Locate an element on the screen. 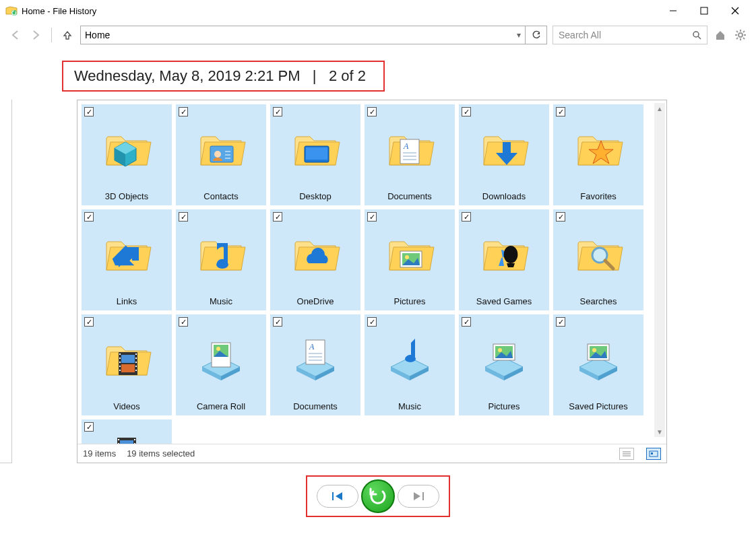 Image resolution: width=756 pixels, height=540 pixels. file-label: OneDrive is located at coordinates (315, 303).